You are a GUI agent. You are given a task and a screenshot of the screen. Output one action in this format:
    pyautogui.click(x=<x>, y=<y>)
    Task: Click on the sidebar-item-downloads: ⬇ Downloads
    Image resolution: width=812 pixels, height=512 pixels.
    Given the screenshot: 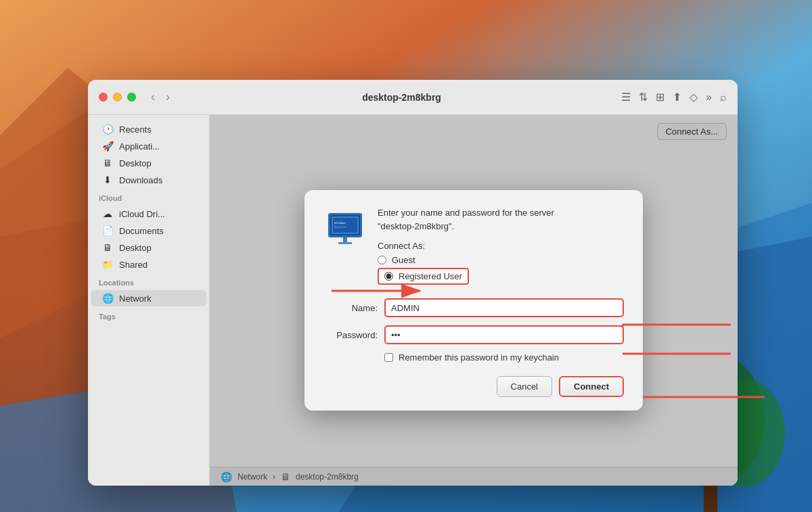 What is the action you would take?
    pyautogui.click(x=149, y=180)
    